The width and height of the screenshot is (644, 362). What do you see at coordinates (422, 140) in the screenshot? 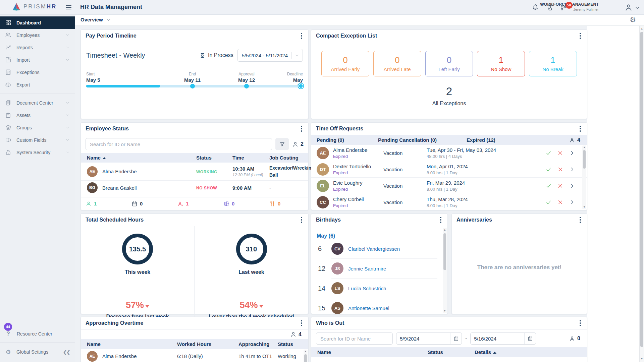
I see `tab-pending-cancellation: Pending Cancellation (0)` at bounding box center [422, 140].